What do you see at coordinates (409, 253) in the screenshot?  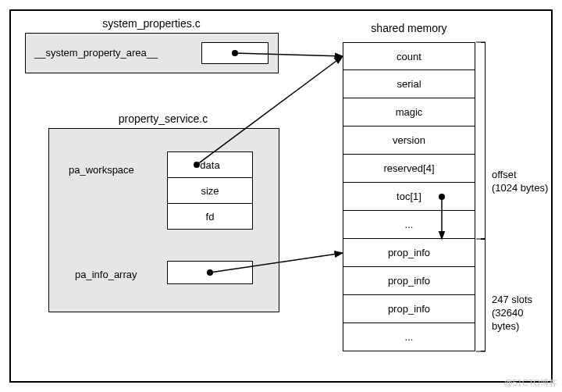 I see `mem-cell-propinfo-0: prop_info` at bounding box center [409, 253].